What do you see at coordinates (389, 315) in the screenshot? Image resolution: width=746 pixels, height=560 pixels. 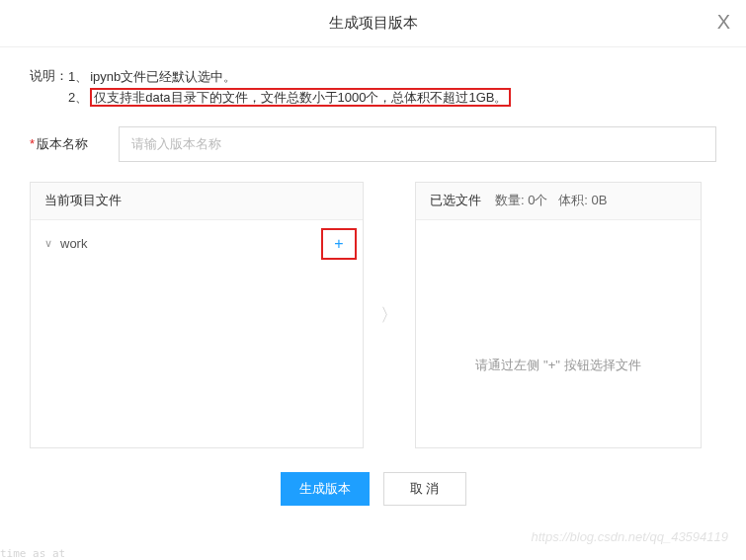 I see `panel-gap: 〉` at bounding box center [389, 315].